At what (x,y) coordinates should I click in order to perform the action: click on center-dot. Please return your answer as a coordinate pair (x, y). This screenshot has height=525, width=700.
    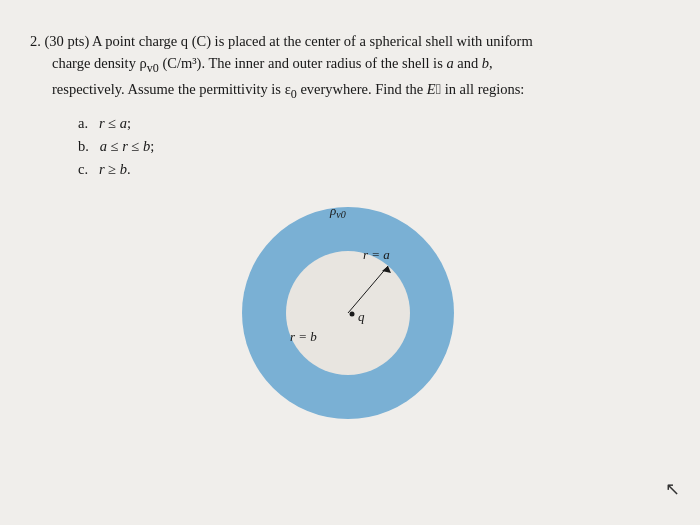
    Looking at the image, I should click on (352, 314).